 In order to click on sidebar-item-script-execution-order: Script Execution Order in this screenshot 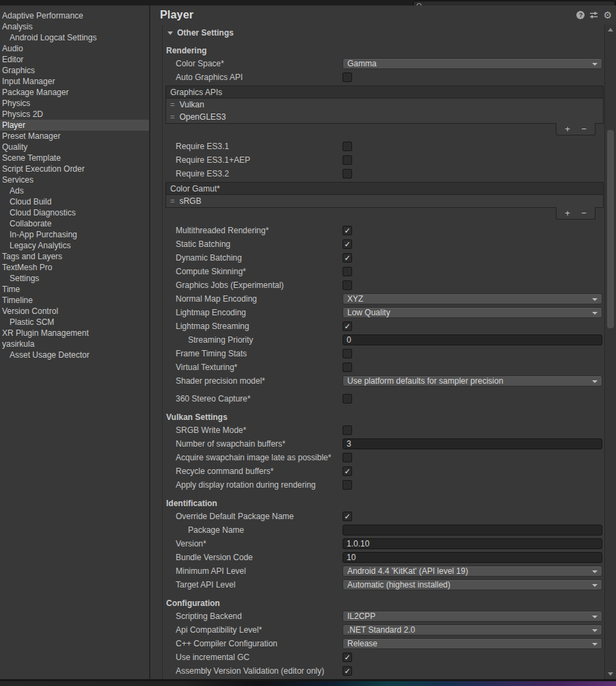, I will do `click(75, 169)`.